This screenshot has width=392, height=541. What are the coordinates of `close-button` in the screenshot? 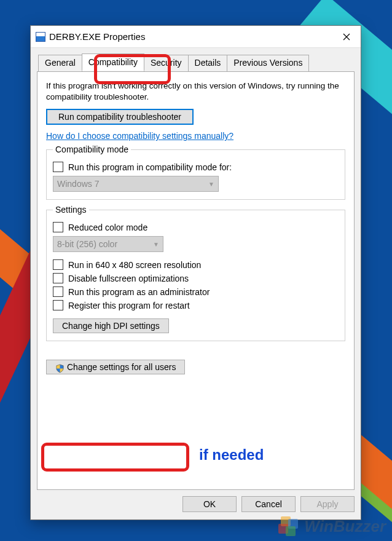 It's located at (347, 37).